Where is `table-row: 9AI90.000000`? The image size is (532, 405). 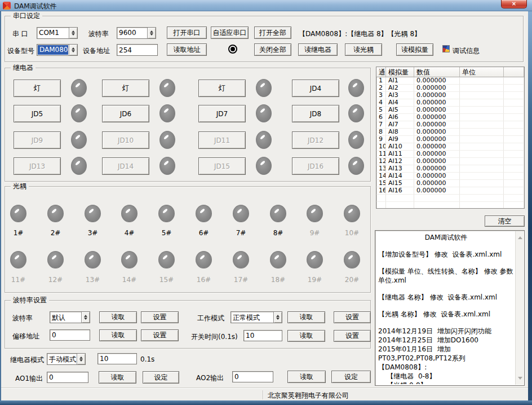 table-row: 9AI90.000000 is located at coordinates (450, 140).